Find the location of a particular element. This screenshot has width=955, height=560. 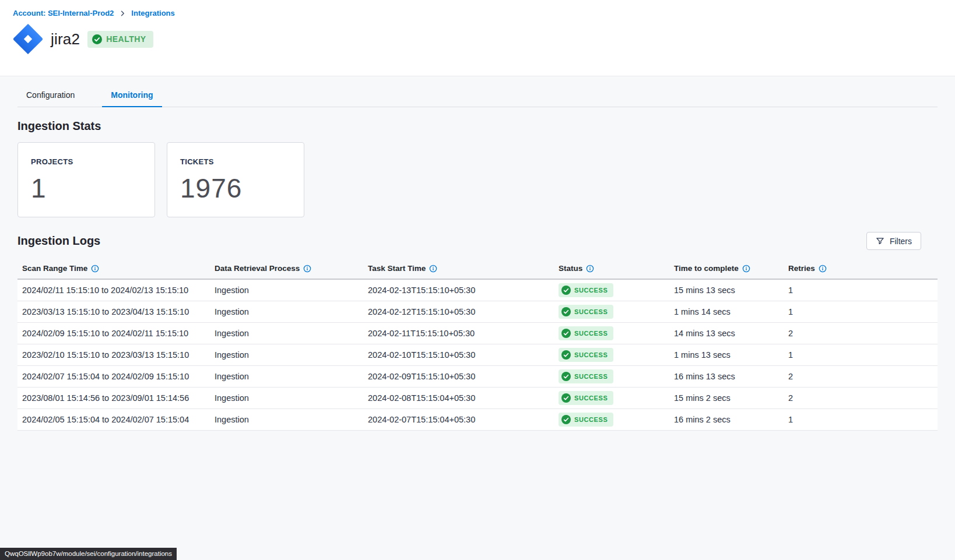

tickets-value: 1976 is located at coordinates (237, 188).